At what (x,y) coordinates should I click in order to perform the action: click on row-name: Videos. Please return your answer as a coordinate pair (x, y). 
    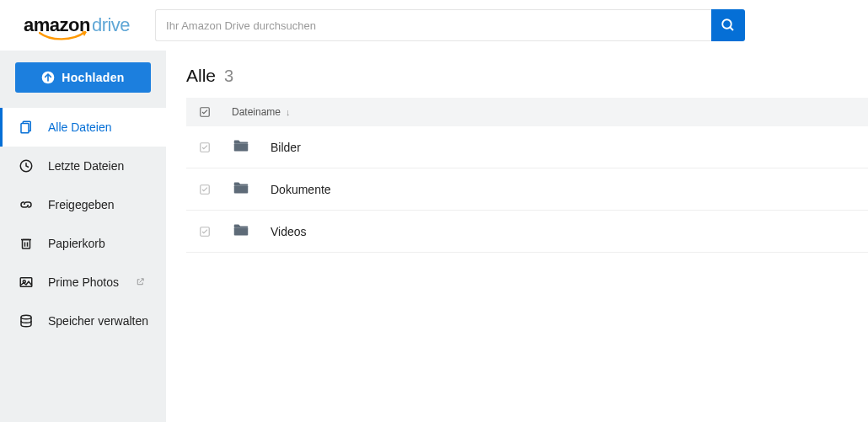
    Looking at the image, I should click on (288, 232).